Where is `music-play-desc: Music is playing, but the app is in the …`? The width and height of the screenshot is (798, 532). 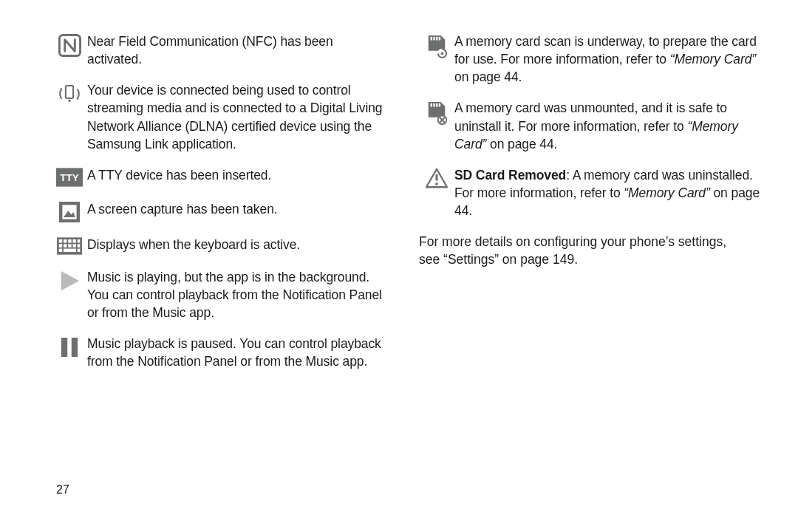
music-play-desc: Music is playing, but the app is in the … is located at coordinates (239, 295).